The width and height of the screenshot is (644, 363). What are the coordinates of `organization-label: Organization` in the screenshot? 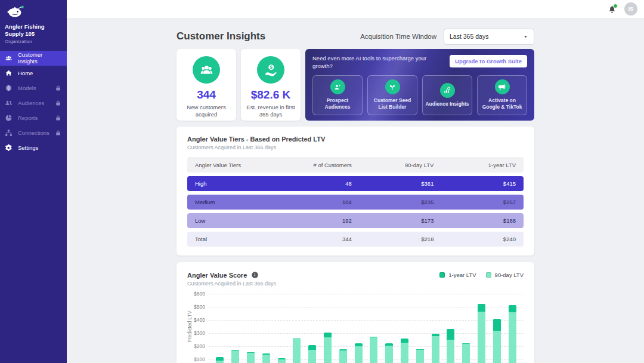 It's located at (33, 42).